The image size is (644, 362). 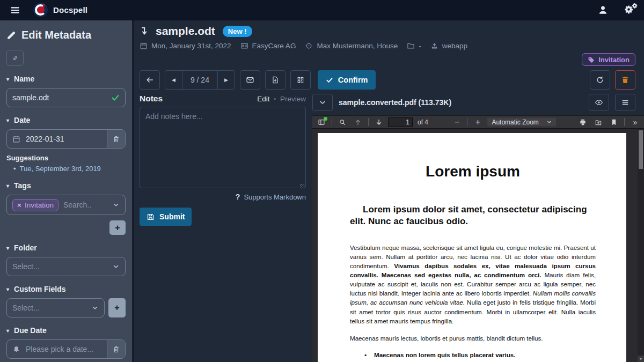 What do you see at coordinates (641, 246) in the screenshot?
I see `pdf-scrollbar: ▼` at bounding box center [641, 246].